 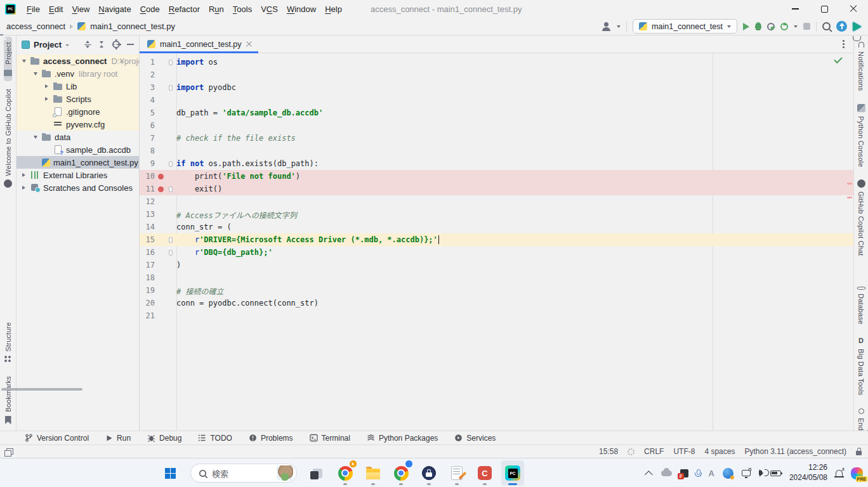 What do you see at coordinates (244, 473) in the screenshot?
I see `taskbar-search: 検索` at bounding box center [244, 473].